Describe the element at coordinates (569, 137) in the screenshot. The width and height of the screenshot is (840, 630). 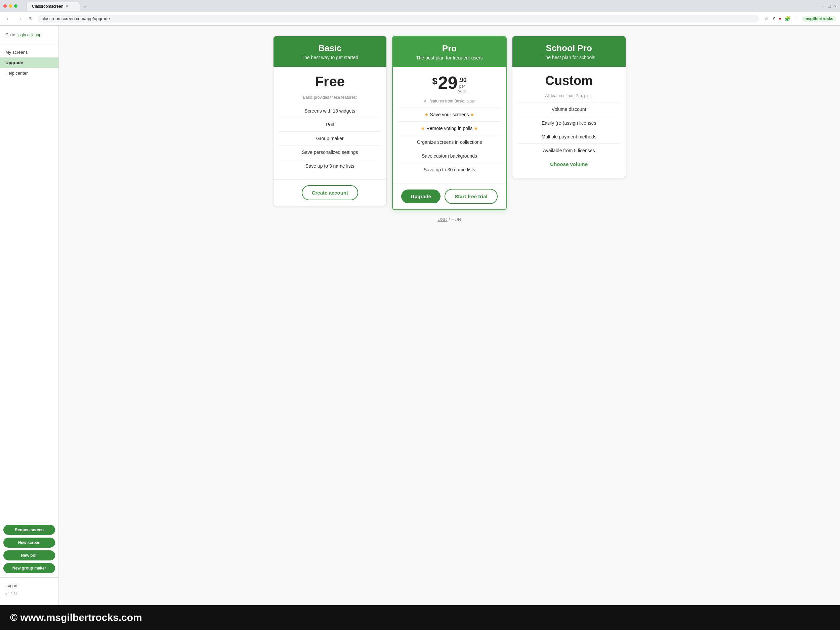
I see `school-pro-feature-3: Multiple payment methods` at that location.